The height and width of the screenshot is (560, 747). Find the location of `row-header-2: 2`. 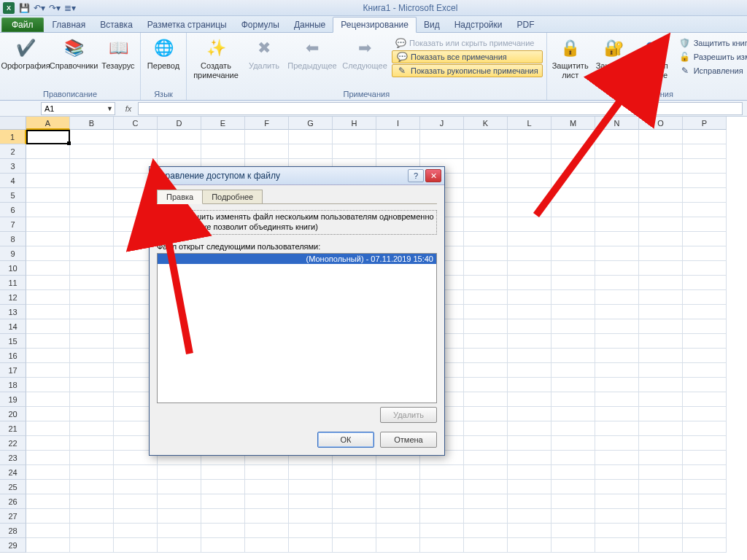

row-header-2: 2 is located at coordinates (13, 152).